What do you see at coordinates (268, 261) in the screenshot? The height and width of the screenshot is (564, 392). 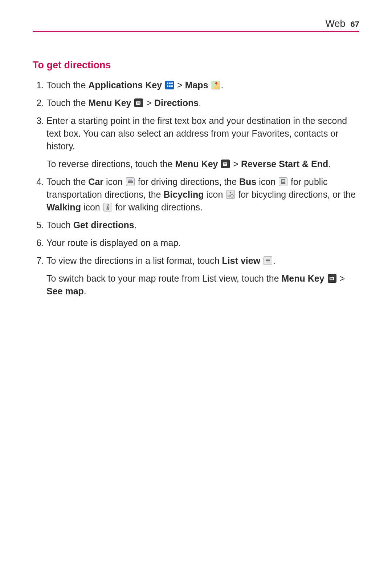 I see `list-view-icon` at bounding box center [268, 261].